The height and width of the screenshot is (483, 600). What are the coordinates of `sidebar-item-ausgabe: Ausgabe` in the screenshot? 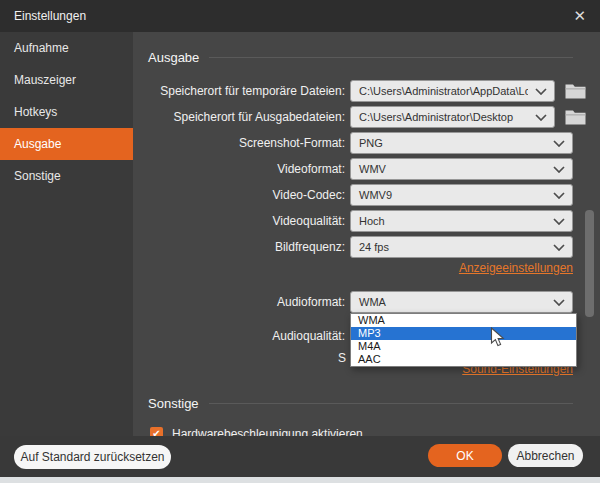 It's located at (66, 144).